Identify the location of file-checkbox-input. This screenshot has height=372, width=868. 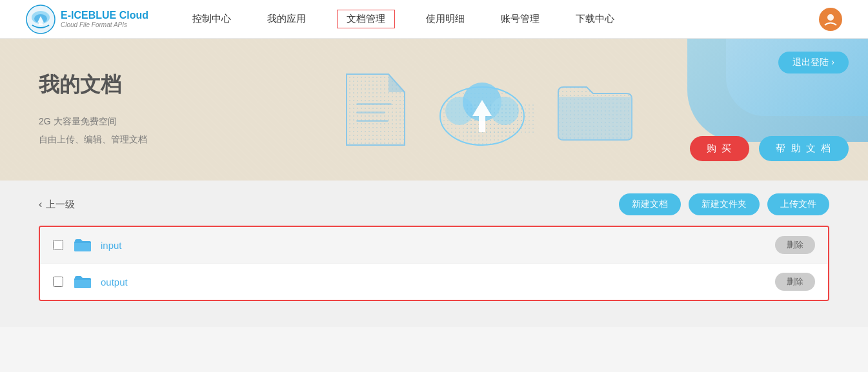
(58, 245).